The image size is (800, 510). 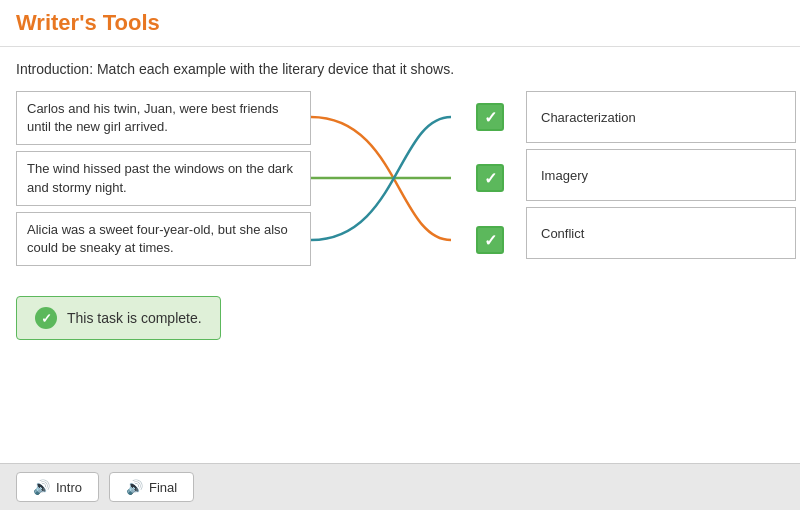 What do you see at coordinates (490, 117) in the screenshot?
I see `check-1: ✓` at bounding box center [490, 117].